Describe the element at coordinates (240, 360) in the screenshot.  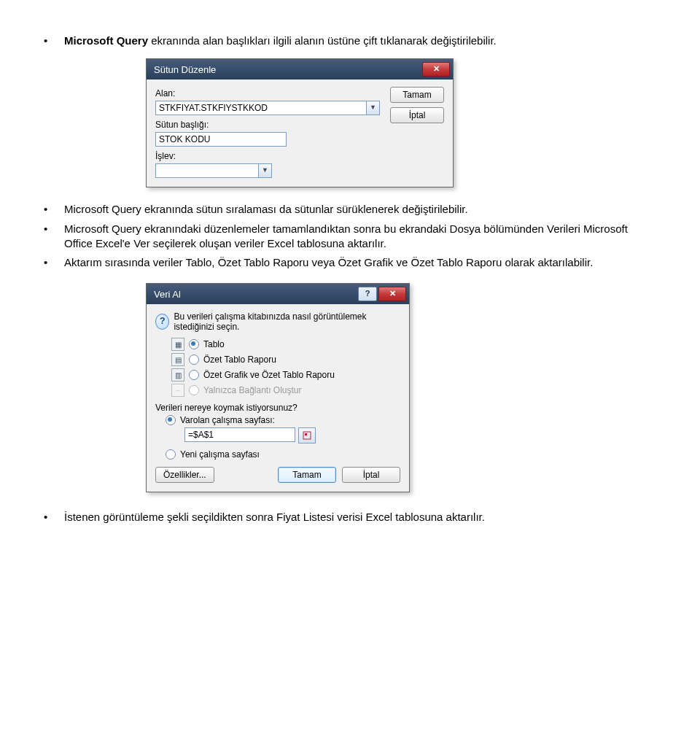
I see `option-label: Özet Tablo Raporu` at that location.